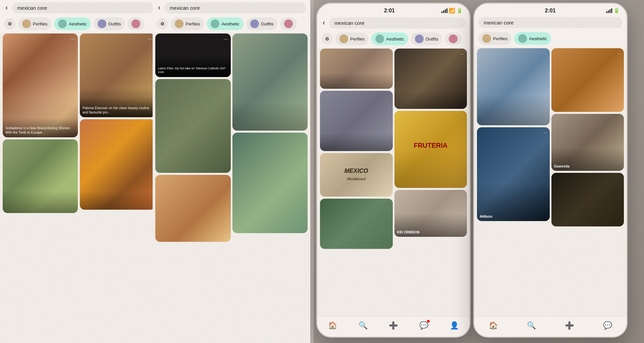 The width and height of the screenshot is (644, 343). What do you see at coordinates (452, 11) in the screenshot?
I see `wifi-icon-3: 📶` at bounding box center [452, 11].